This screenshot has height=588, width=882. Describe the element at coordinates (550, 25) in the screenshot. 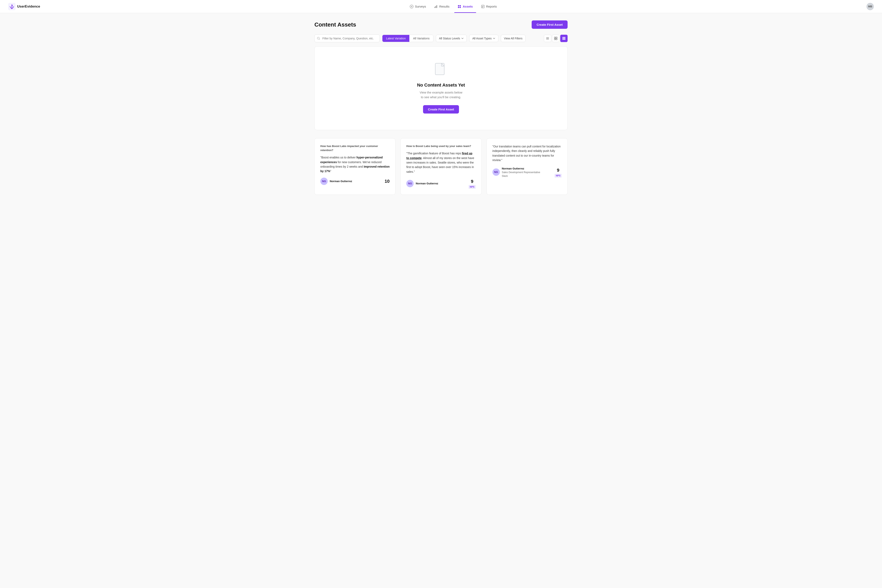

I see `create-first-asset-button-top: Create First Asset` at that location.